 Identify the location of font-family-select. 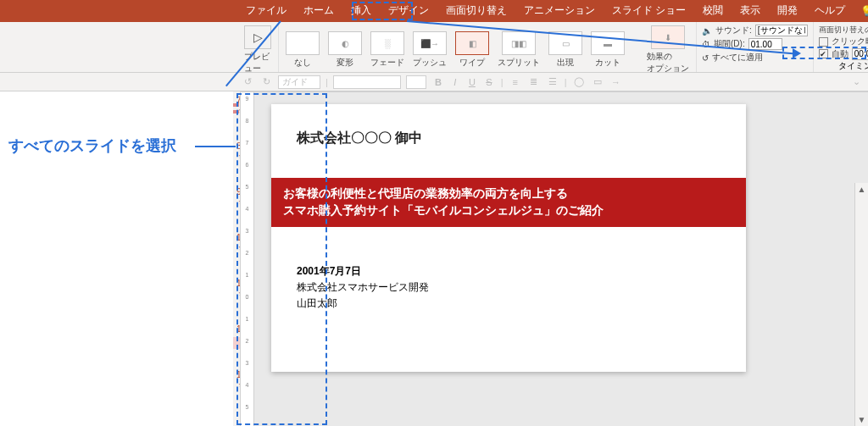
(367, 82).